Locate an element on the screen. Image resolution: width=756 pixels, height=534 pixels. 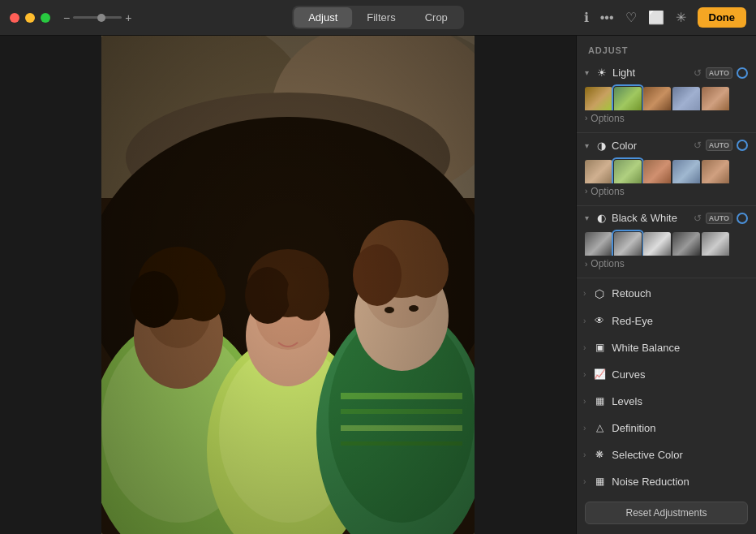
more-icon: ••• is located at coordinates (607, 18).